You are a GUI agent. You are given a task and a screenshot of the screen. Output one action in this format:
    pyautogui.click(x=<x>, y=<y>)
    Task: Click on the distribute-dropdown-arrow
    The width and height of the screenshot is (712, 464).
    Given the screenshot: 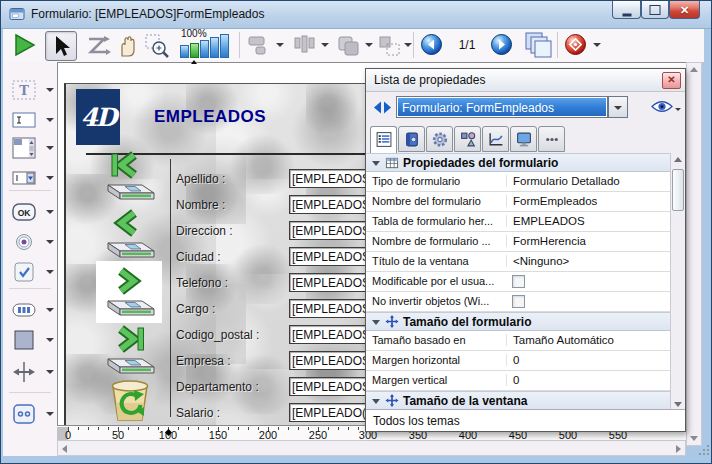 What is the action you would take?
    pyautogui.click(x=325, y=45)
    